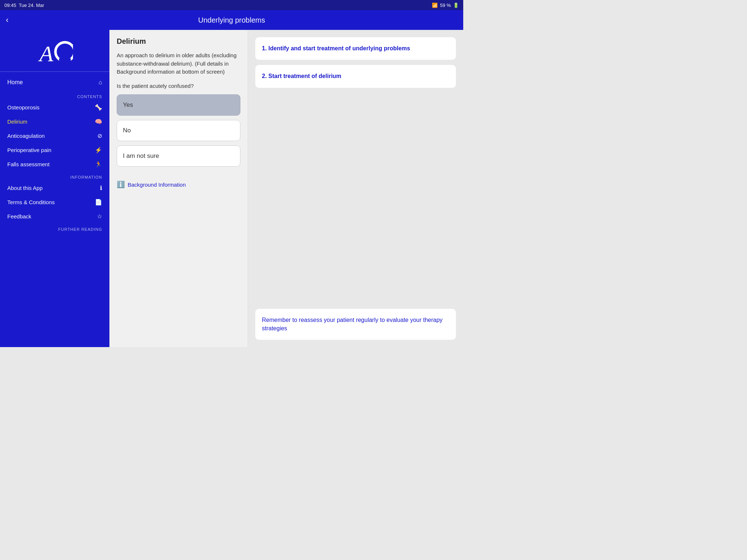  What do you see at coordinates (179, 131) in the screenshot?
I see `option-no: No` at bounding box center [179, 131].